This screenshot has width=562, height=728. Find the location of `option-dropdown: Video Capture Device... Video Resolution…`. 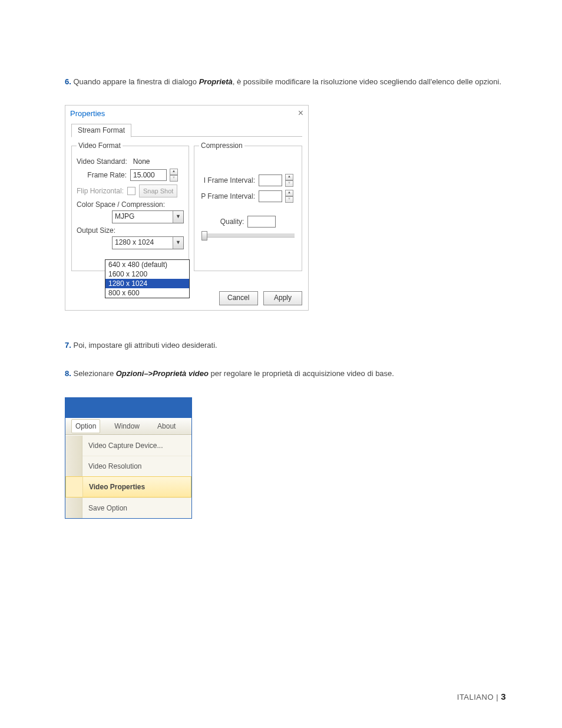

option-dropdown: Video Capture Device... Video Resolution… is located at coordinates (128, 476).